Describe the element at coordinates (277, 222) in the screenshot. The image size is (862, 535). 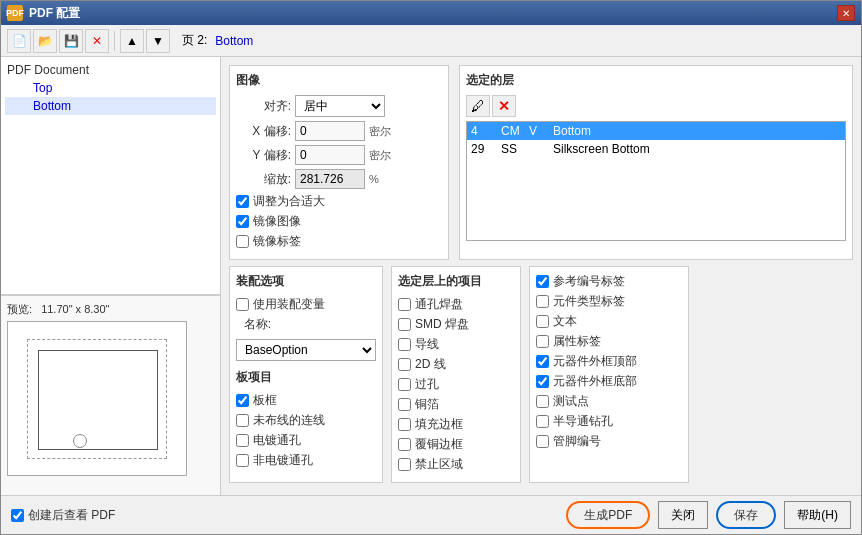
I see `mirror-image-label: 镜像图像` at that location.